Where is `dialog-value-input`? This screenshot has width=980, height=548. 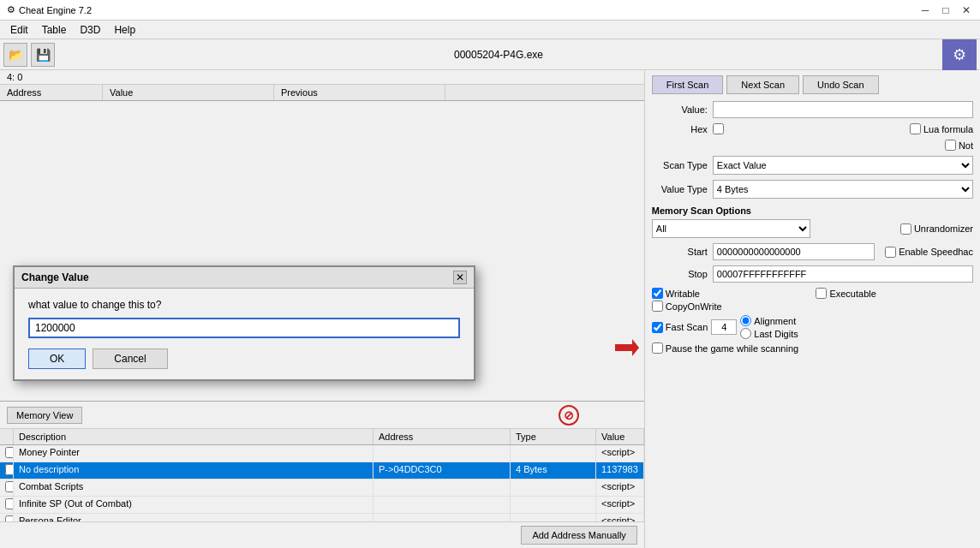 dialog-value-input is located at coordinates (244, 328).